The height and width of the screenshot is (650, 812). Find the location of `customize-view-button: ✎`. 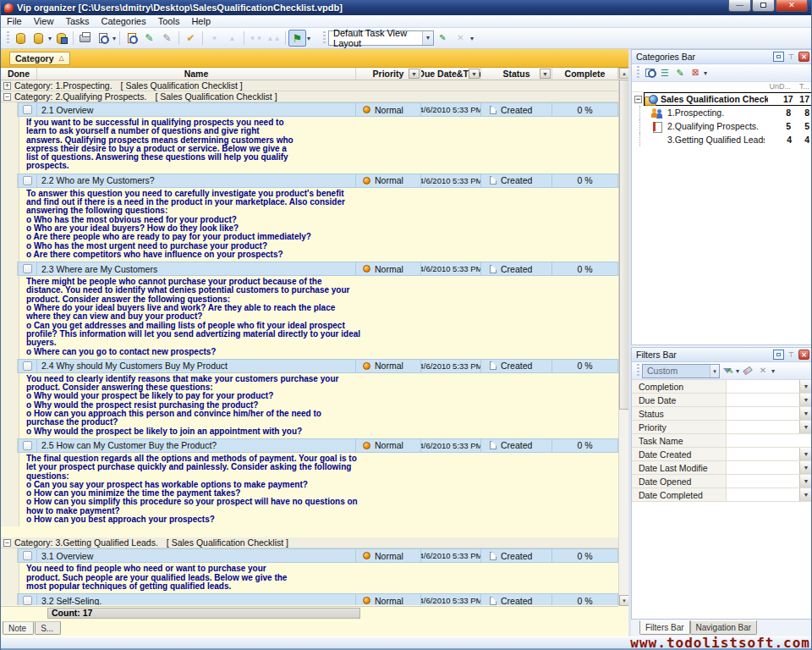

customize-view-button: ✎ is located at coordinates (443, 38).